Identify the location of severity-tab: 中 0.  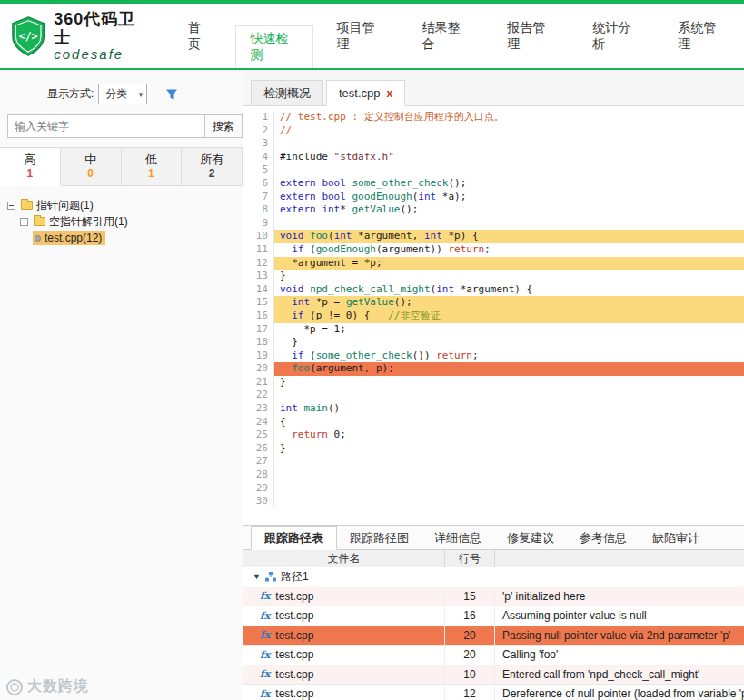
(91, 167).